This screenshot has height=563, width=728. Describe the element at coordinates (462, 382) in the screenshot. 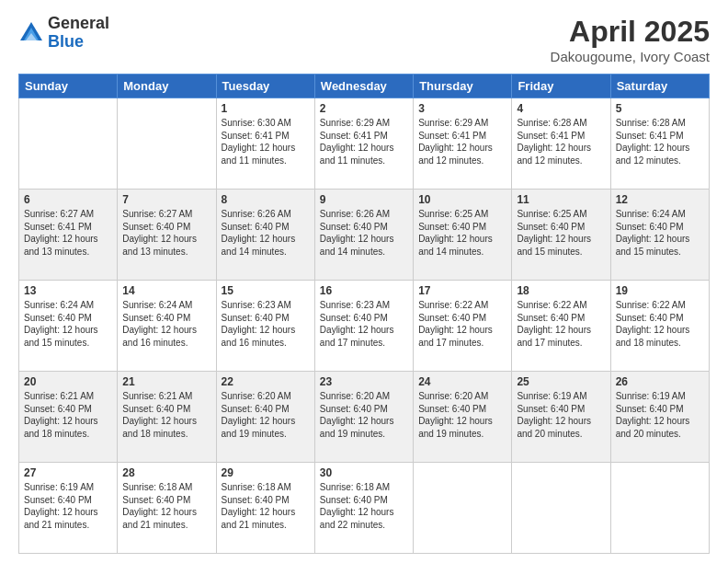

I see `day-number: 24` at that location.